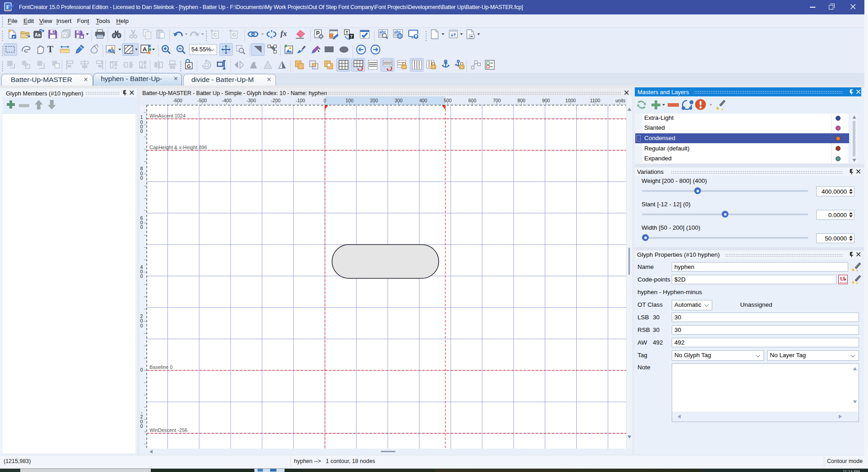 The width and height of the screenshot is (868, 472). I want to click on svg-text: A, so click(145, 50).